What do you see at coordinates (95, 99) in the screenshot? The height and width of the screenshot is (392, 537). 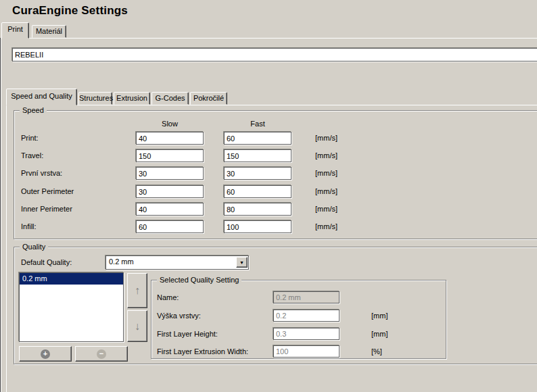 I see `tab-structures: Structures` at bounding box center [95, 99].